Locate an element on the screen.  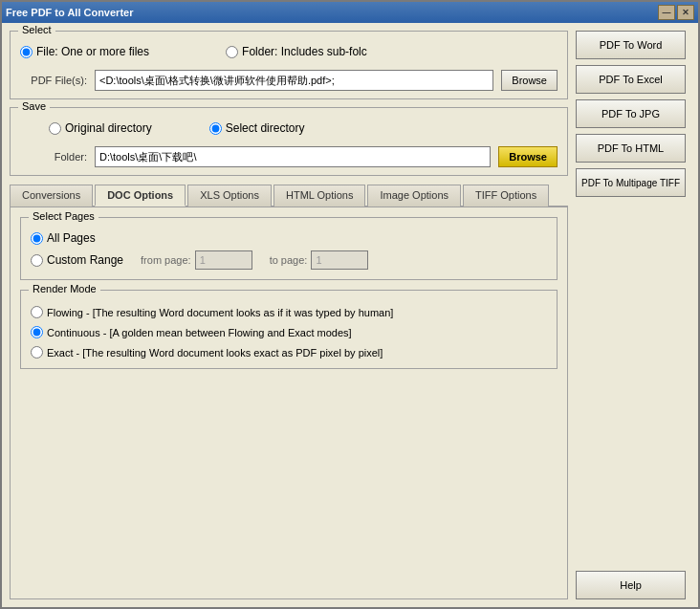
pdf-browse-button: Browse is located at coordinates (530, 80).